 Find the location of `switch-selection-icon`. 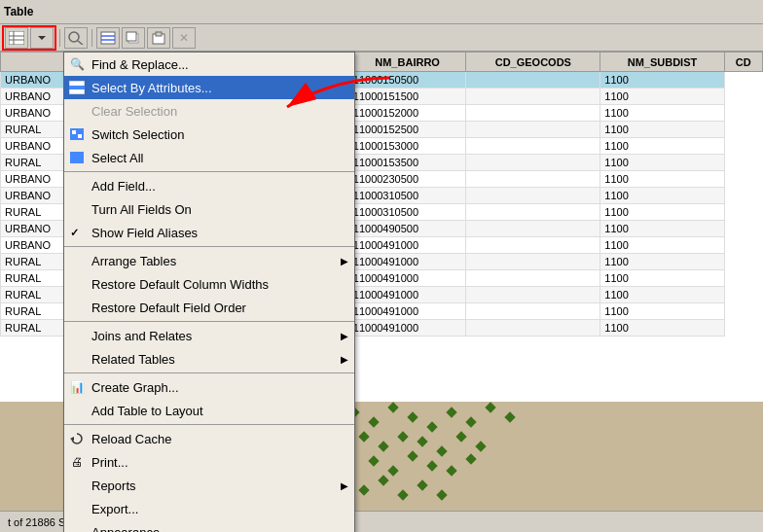

switch-selection-icon is located at coordinates (77, 134).